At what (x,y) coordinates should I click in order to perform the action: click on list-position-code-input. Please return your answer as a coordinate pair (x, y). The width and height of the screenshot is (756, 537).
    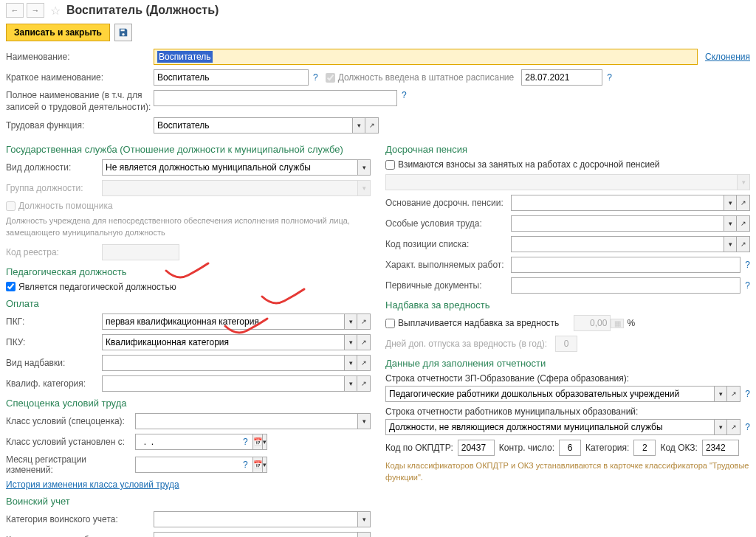
    Looking at the image, I should click on (617, 244).